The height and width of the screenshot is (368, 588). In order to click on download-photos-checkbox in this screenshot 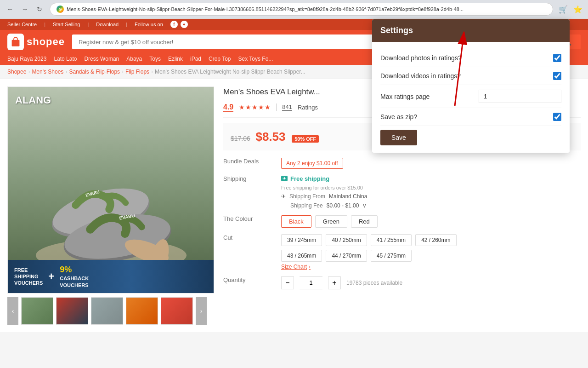, I will do `click(557, 58)`.